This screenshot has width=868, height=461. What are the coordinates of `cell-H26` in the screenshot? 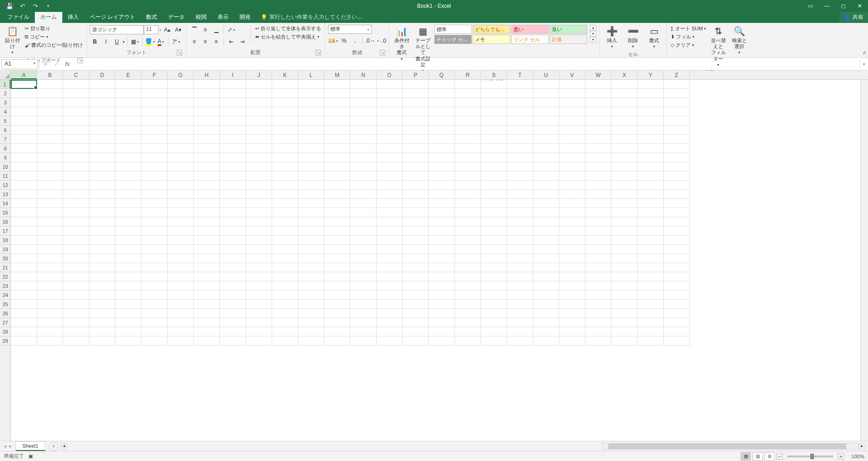 It's located at (207, 313).